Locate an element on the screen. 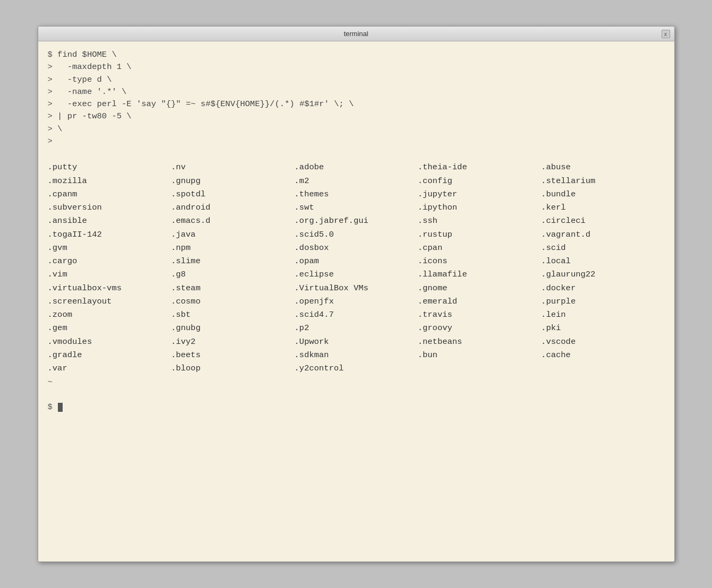 The image size is (712, 588). command-line-1: $ find $HOME \ is located at coordinates (356, 55).